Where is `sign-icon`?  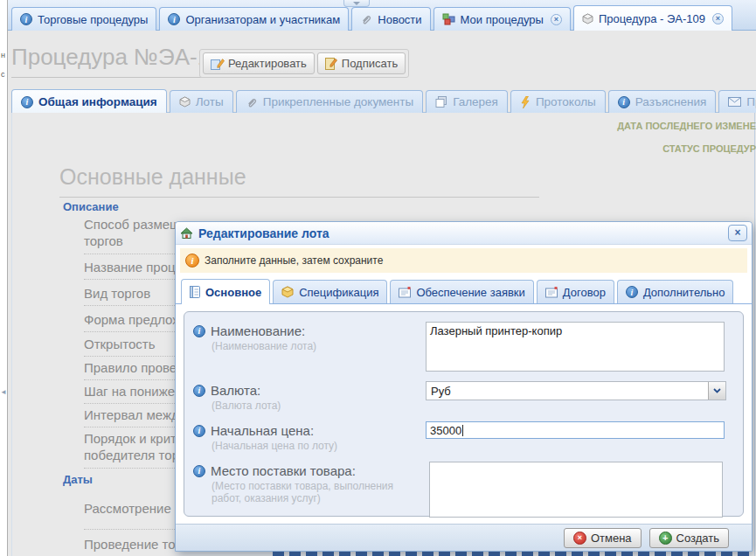
sign-icon is located at coordinates (332, 64).